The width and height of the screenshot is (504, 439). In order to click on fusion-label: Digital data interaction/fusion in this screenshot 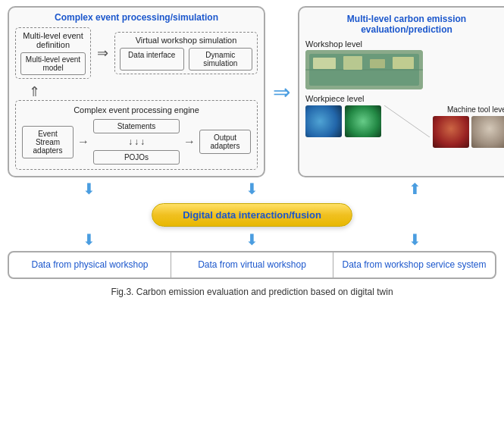, I will do `click(252, 215)`.